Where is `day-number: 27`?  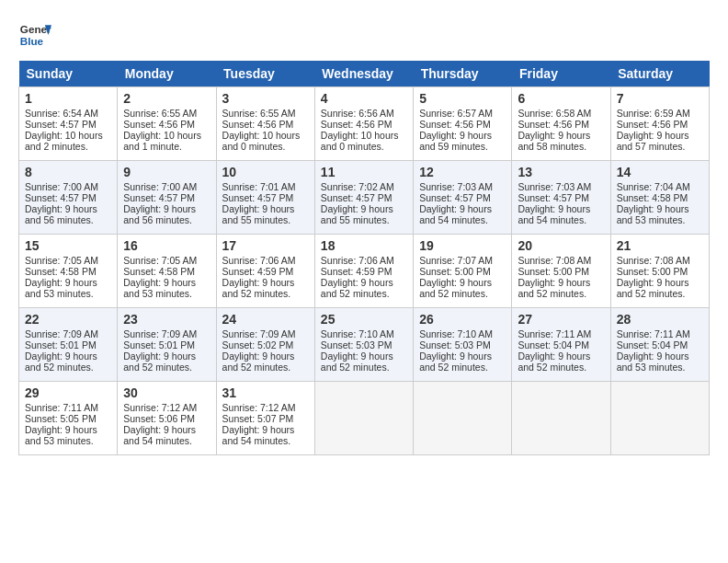
day-number: 27 is located at coordinates (561, 319).